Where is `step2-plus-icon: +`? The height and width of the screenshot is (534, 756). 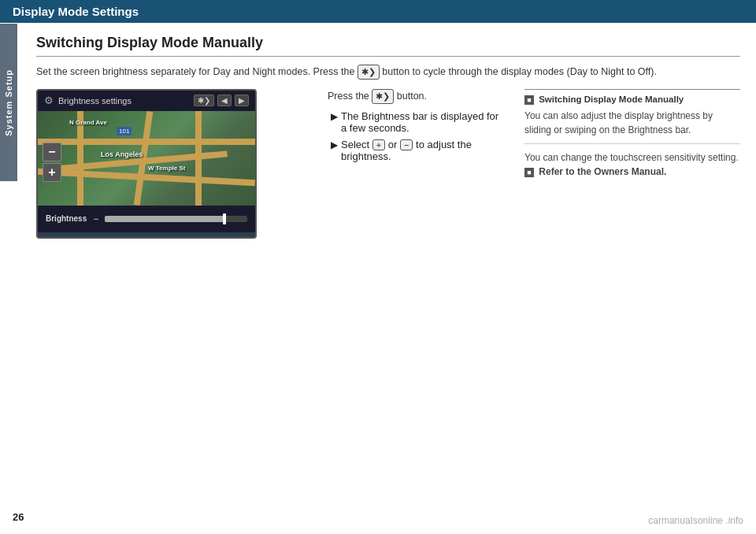 step2-plus-icon: + is located at coordinates (379, 145).